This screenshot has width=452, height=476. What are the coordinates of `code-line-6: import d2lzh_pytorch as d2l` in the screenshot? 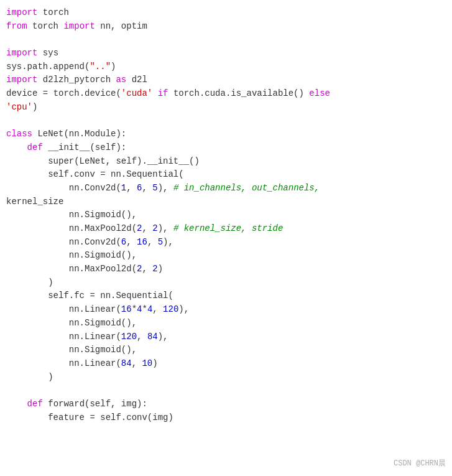 It's located at (226, 80).